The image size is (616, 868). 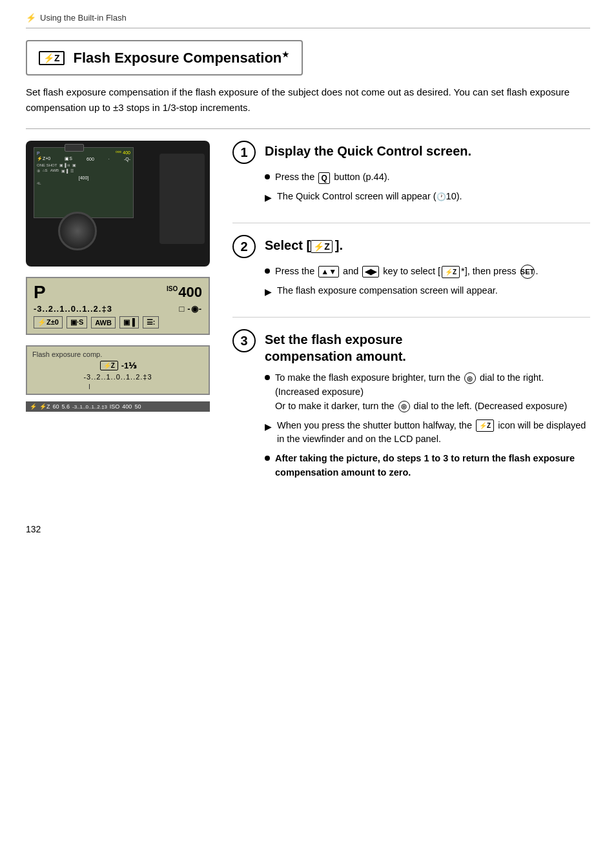 I want to click on lcd-row3: ⚡Z±0 ▣·S AWB ▣▐ ☰:, so click(x=118, y=323).